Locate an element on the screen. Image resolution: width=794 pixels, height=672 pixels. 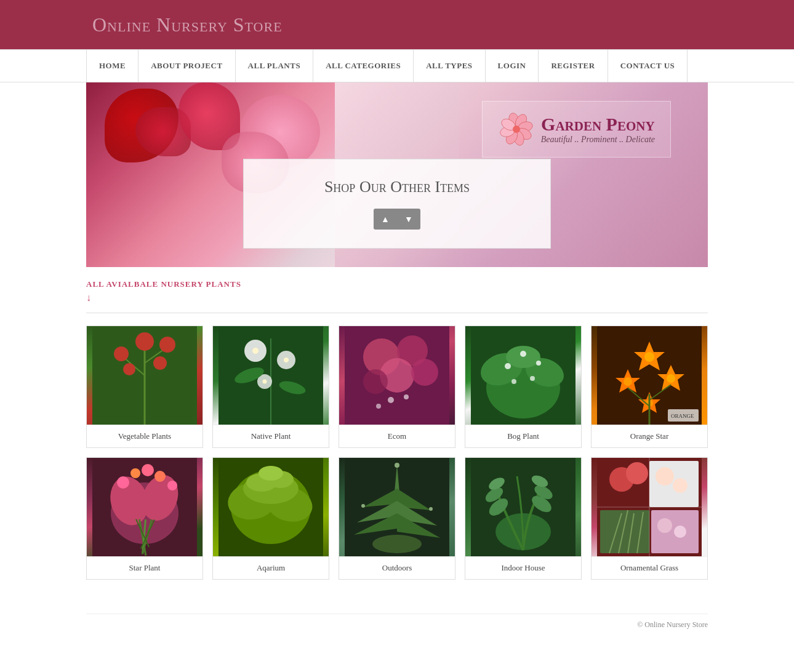
plant-name-outdoors: Outdoors is located at coordinates (397, 567).